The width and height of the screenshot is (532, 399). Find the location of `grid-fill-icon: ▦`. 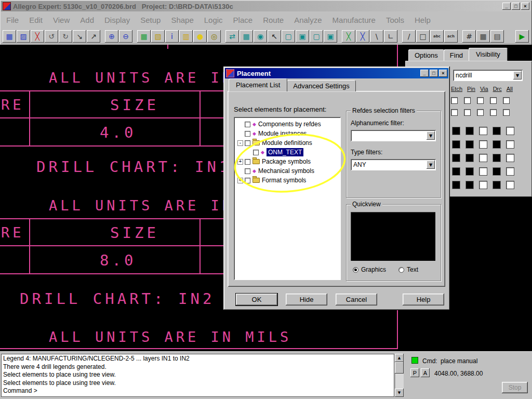

grid-fill-icon: ▦ is located at coordinates (483, 36).